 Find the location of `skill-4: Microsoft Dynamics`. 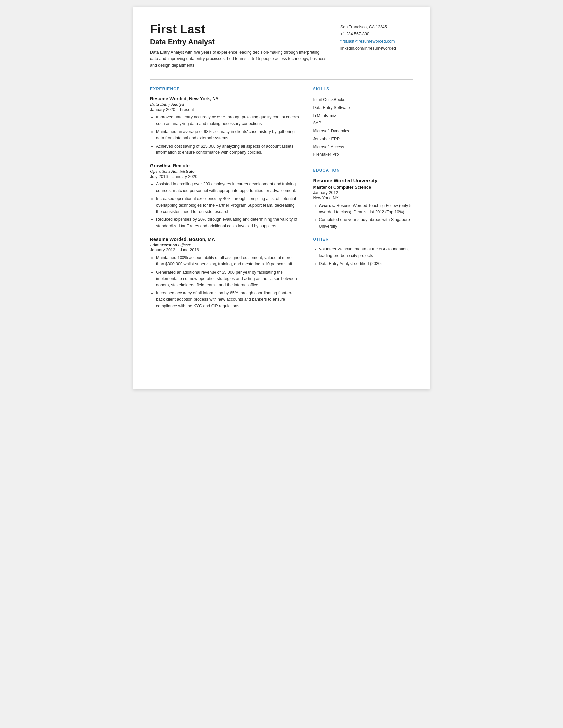

skill-4: Microsoft Dynamics is located at coordinates (363, 131).